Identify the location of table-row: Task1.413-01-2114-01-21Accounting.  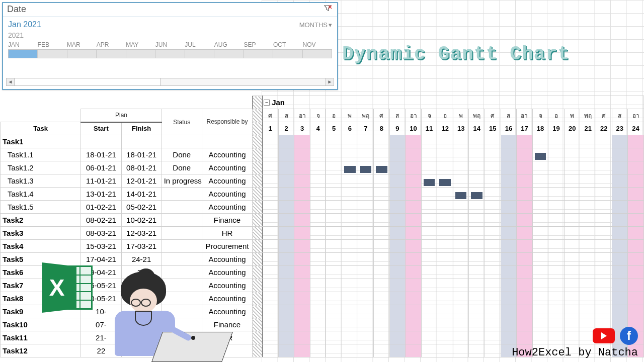
(322, 194).